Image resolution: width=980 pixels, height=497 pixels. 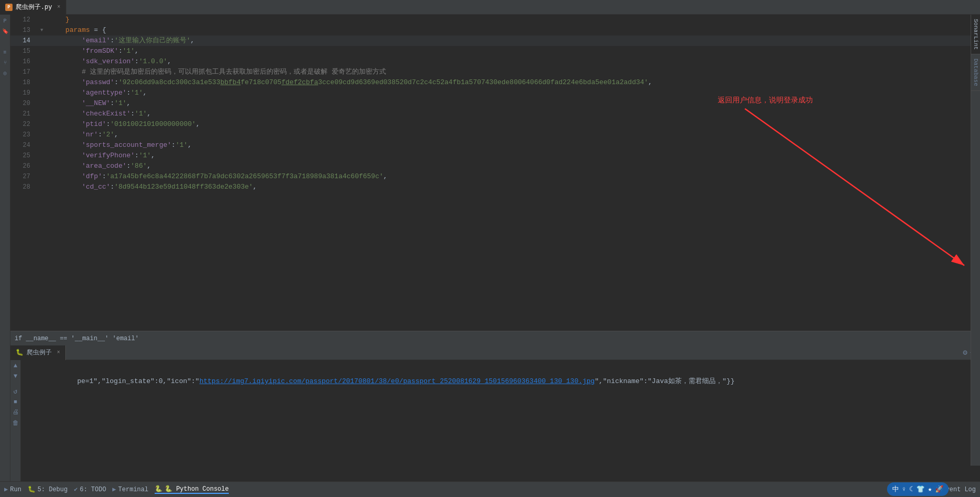 I want to click on python-console-label: 🐍 Python Console, so click(x=196, y=489).